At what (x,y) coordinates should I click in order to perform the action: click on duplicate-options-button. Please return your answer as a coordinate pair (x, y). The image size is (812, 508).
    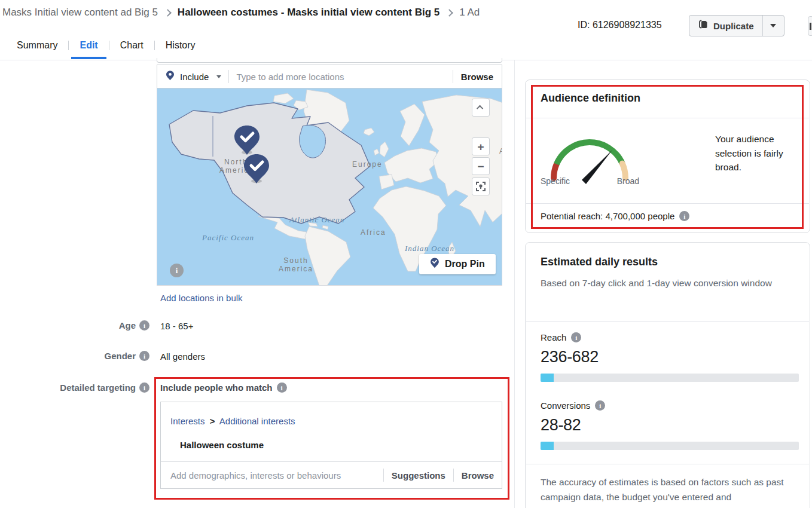
    Looking at the image, I should click on (773, 26).